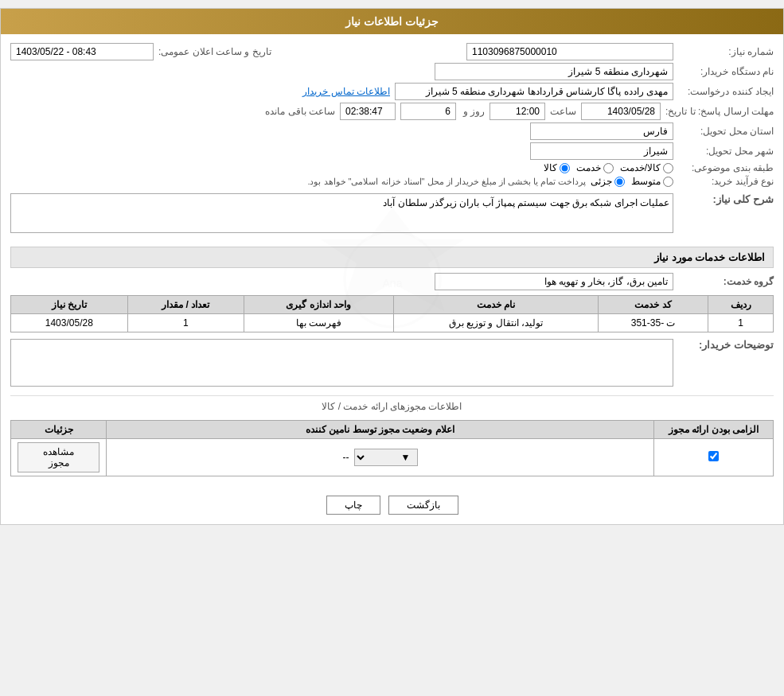 The width and height of the screenshot is (784, 696). I want to click on province-label: استان محل تحویل:, so click(726, 131).